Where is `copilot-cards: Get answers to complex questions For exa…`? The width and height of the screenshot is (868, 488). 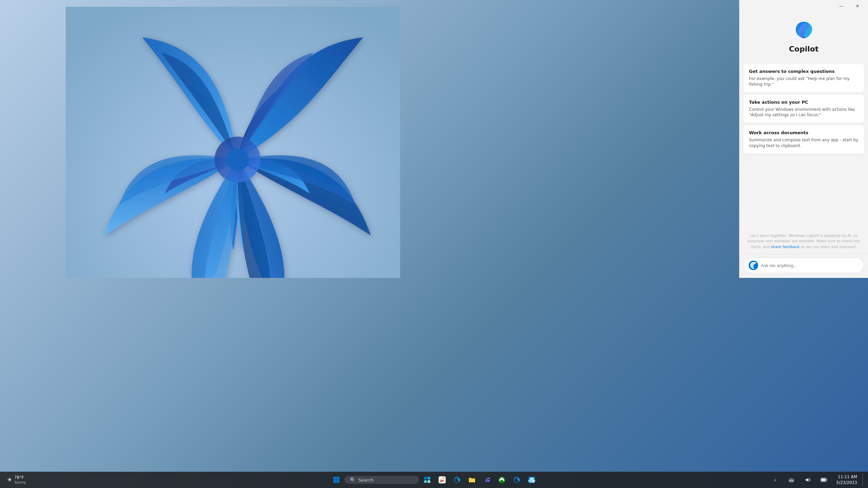 copilot-cards: Get answers to complex questions For exa… is located at coordinates (804, 145).